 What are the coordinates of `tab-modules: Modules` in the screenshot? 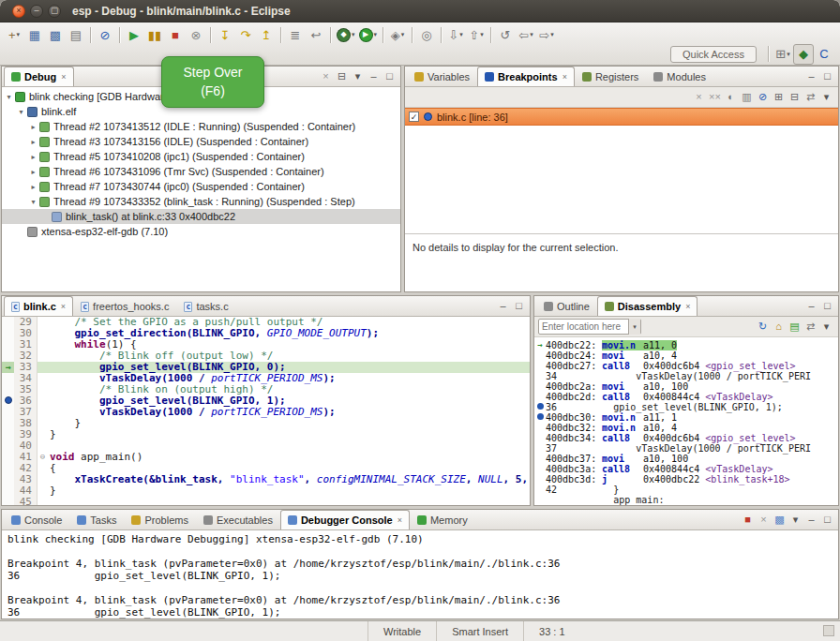 It's located at (680, 77).